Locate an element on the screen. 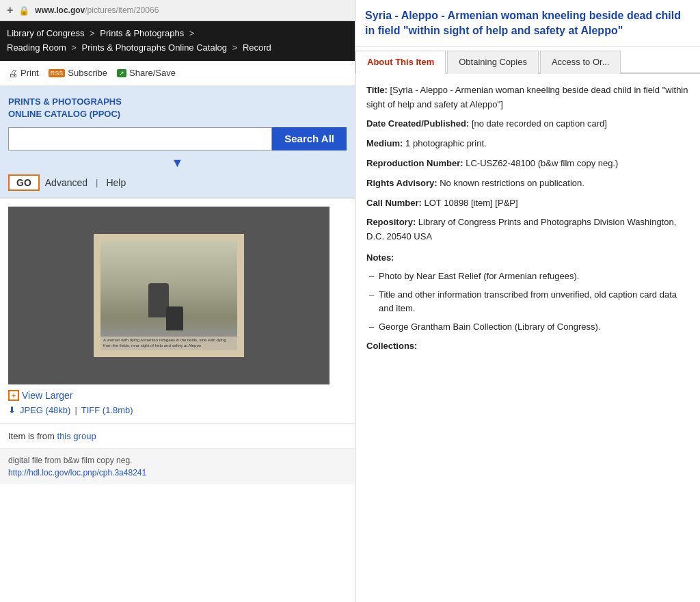 The image size is (700, 602). go-advanced-row: GO Advanced | Help is located at coordinates (178, 183).